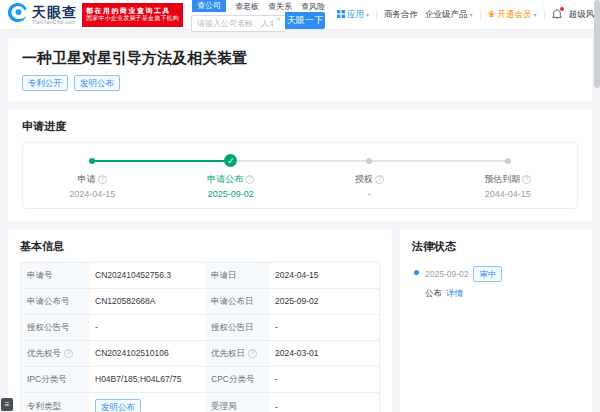 This screenshot has width=600, height=412. I want to click on logo-icon, so click(18, 14).